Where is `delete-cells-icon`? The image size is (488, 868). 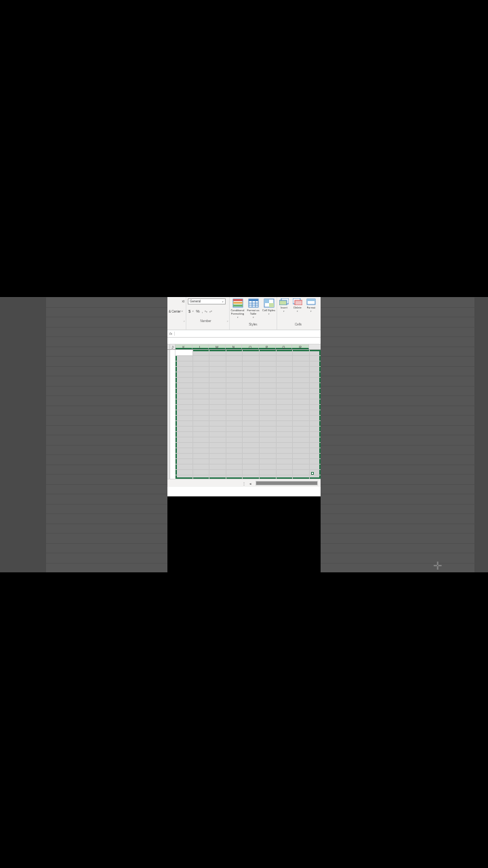 delete-cells-icon is located at coordinates (298, 302).